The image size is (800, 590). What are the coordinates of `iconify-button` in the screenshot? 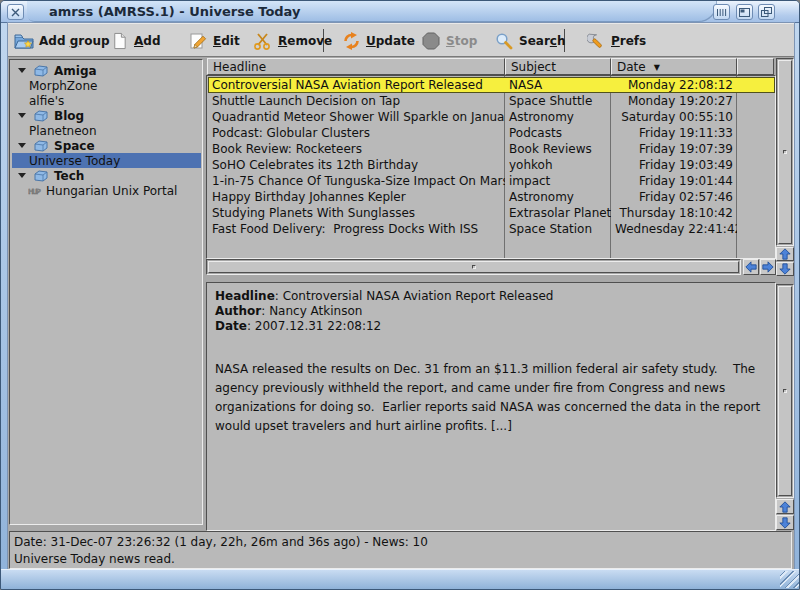 It's located at (722, 12).